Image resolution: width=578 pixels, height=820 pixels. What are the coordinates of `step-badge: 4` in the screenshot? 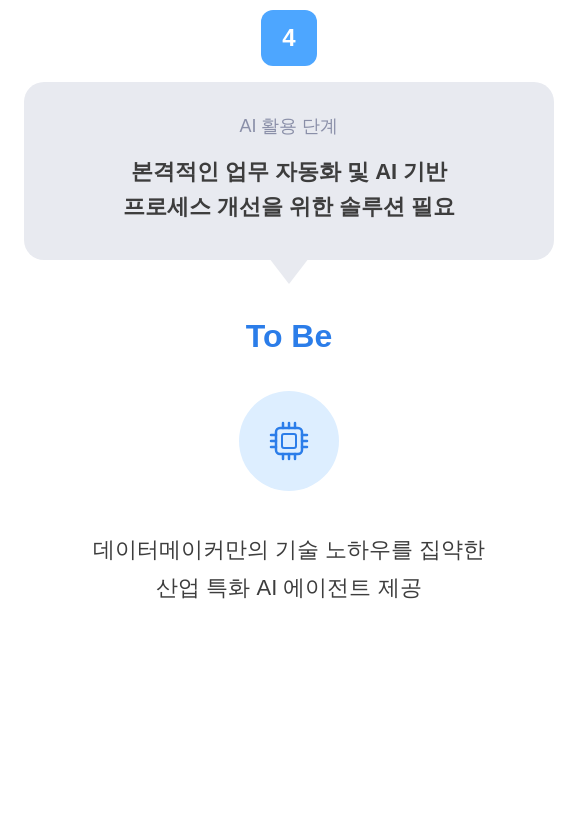 It's located at (289, 38).